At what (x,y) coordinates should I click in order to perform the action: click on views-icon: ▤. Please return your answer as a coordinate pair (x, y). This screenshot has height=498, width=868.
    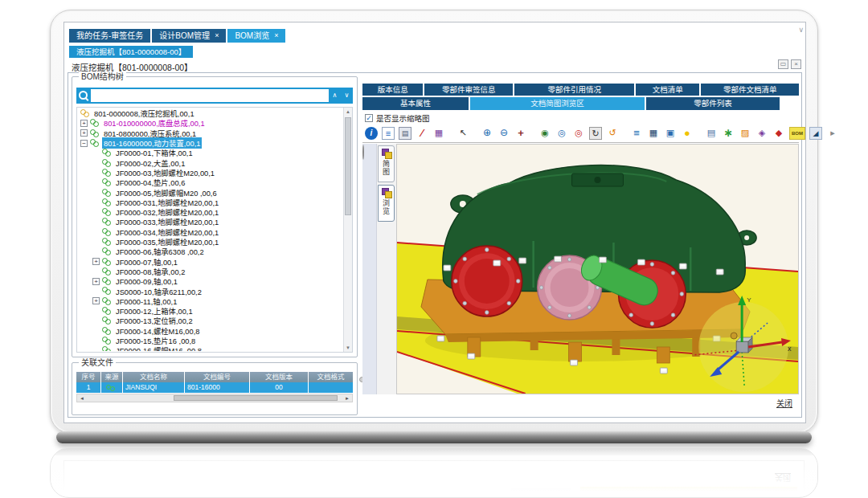
    Looking at the image, I should click on (711, 133).